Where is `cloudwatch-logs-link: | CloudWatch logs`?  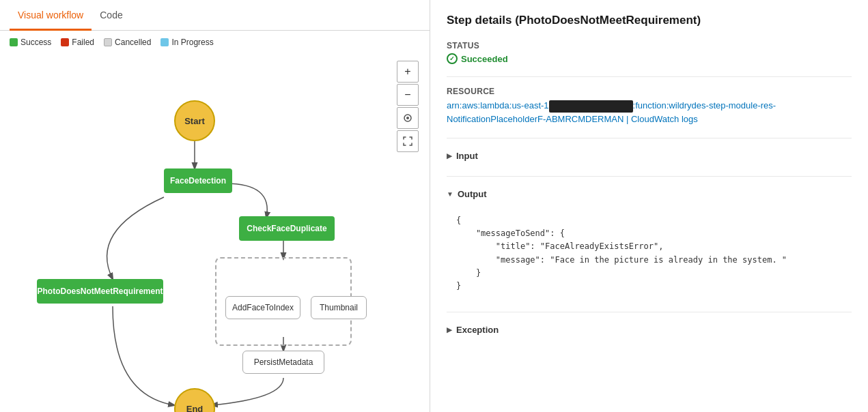 cloudwatch-logs-link: | CloudWatch logs is located at coordinates (662, 119).